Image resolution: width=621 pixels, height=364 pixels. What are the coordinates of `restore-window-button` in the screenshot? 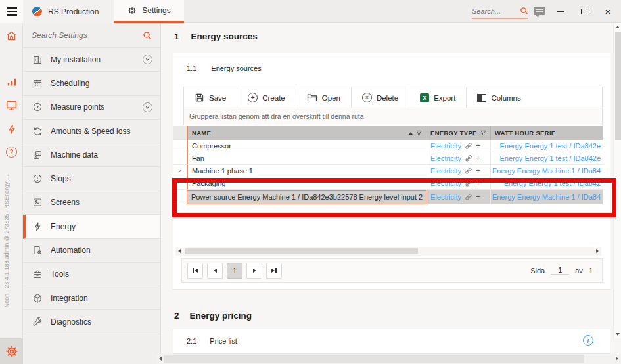 It's located at (584, 12).